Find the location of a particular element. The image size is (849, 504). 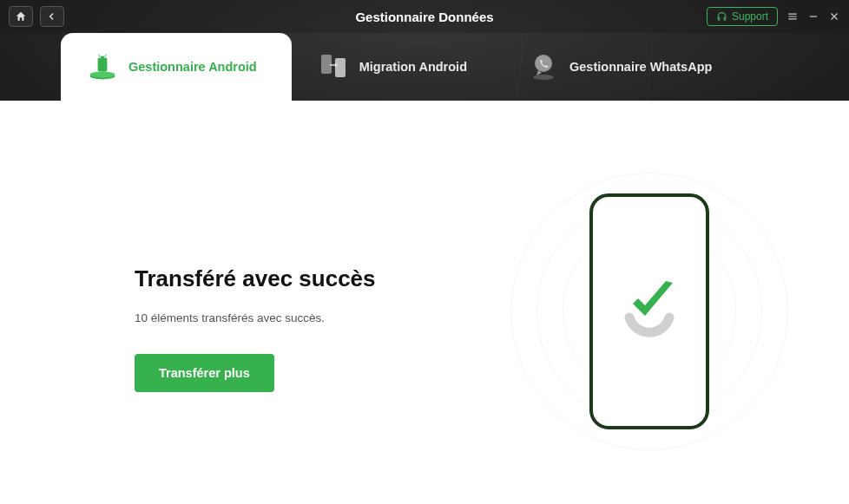

tab-label: Gestionnaire Android is located at coordinates (193, 67).